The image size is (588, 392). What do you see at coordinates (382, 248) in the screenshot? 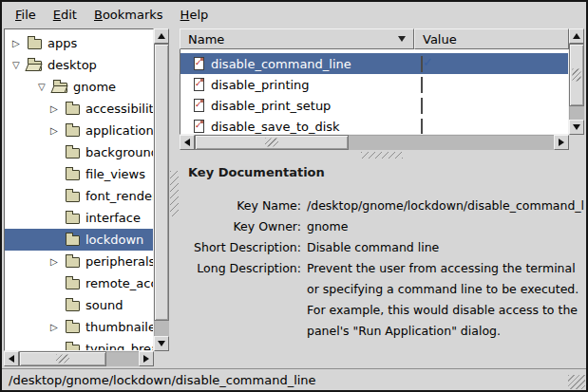
I see `doc-field-row: Short Description: Disable command line` at bounding box center [382, 248].